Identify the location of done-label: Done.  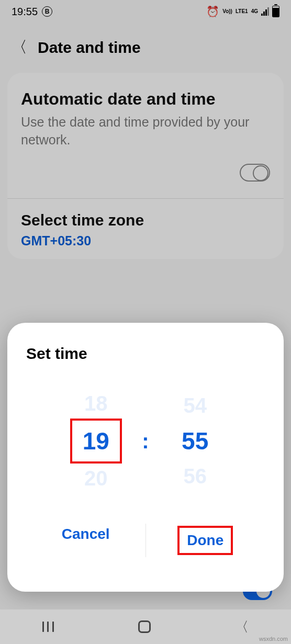
(205, 540).